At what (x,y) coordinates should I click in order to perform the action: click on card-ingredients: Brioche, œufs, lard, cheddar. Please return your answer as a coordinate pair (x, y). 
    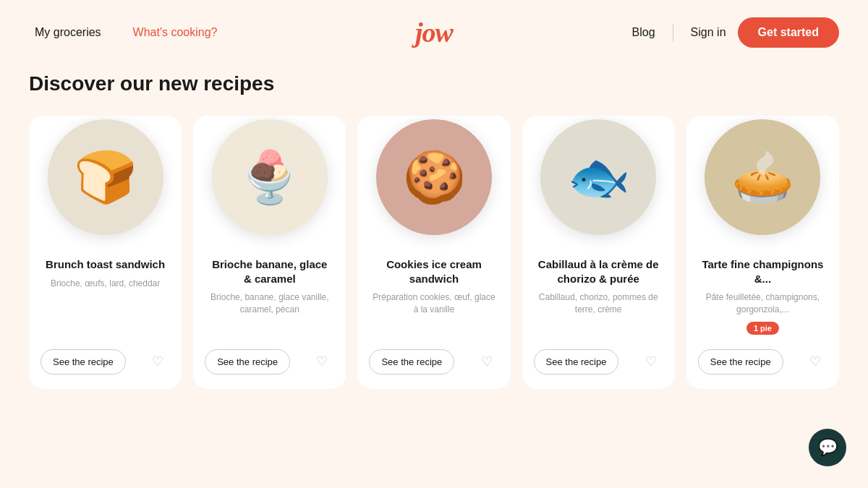
    Looking at the image, I should click on (106, 283).